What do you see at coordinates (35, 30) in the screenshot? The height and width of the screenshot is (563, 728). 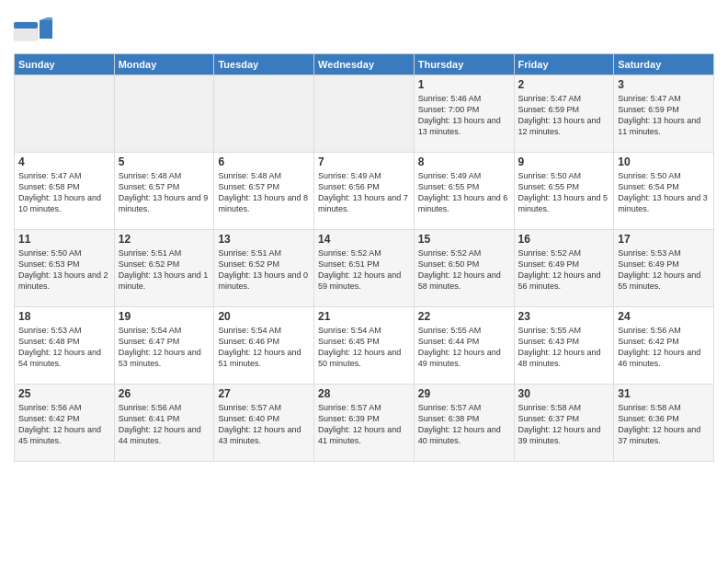 I see `logo` at bounding box center [35, 30].